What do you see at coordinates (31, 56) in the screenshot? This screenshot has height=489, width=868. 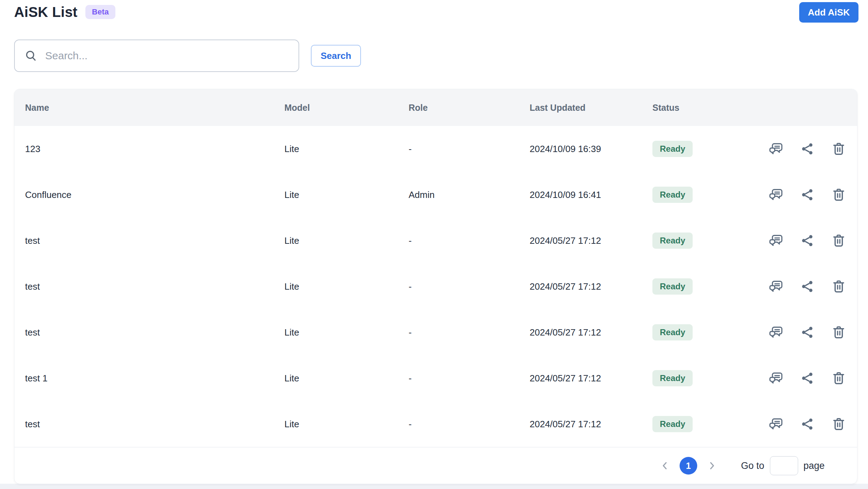 I see `search-icon` at bounding box center [31, 56].